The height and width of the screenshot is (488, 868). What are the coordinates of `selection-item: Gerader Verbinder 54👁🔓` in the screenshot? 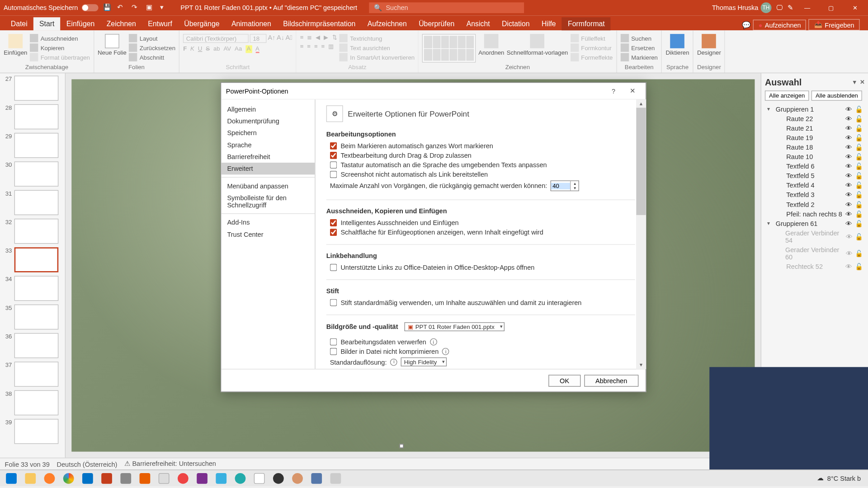 It's located at (815, 237).